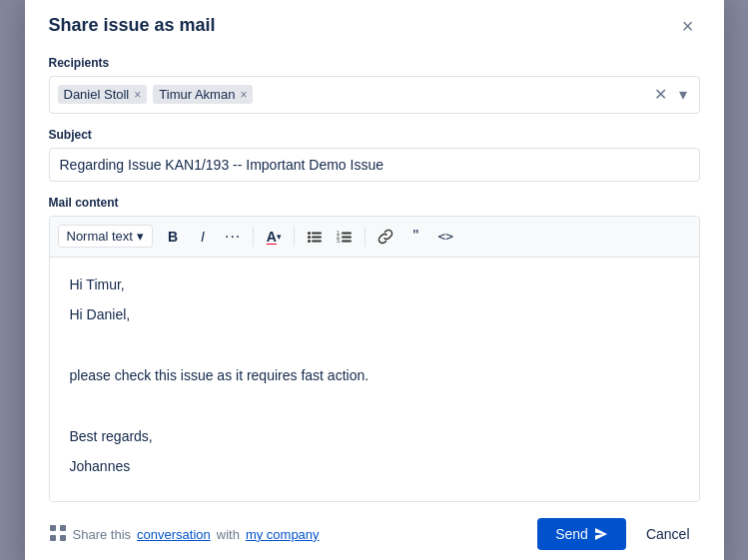  What do you see at coordinates (374, 165) in the screenshot?
I see `subject-input` at bounding box center [374, 165].